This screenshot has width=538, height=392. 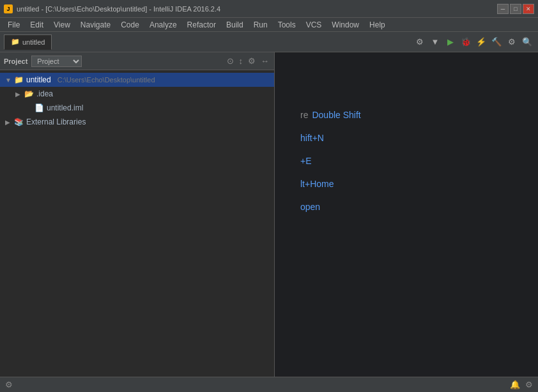 What do you see at coordinates (19, 80) in the screenshot?
I see `project-folder-icon: 📁` at bounding box center [19, 80].